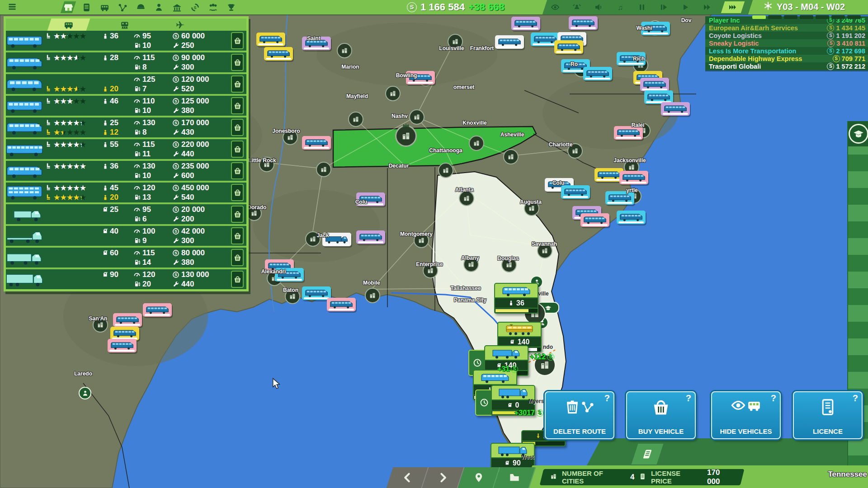  What do you see at coordinates (515, 478) in the screenshot?
I see `nav-folder-button` at bounding box center [515, 478].